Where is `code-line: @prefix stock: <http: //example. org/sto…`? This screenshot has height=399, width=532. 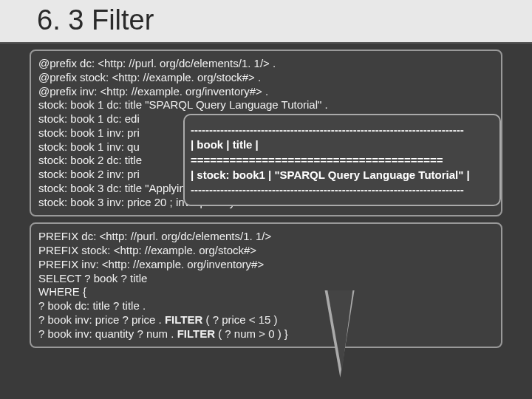
code-line: @prefix stock: <http: //example. org/sto… is located at coordinates (266, 78).